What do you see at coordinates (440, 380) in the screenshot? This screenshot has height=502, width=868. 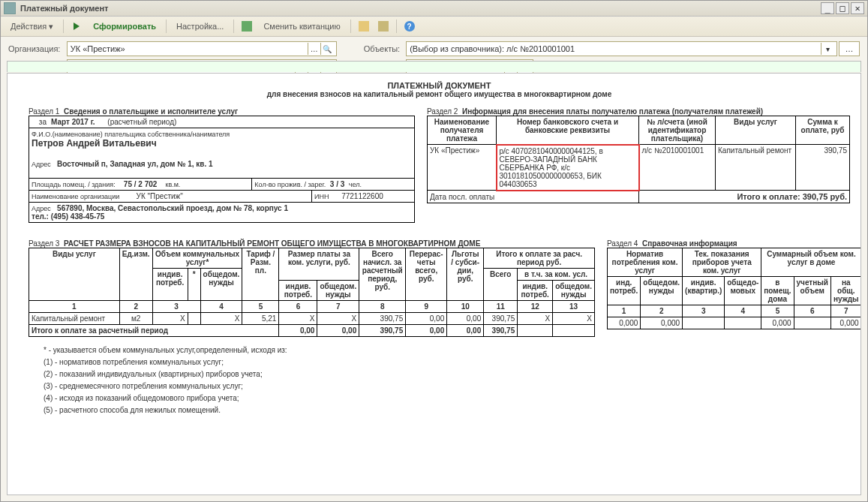 I see `footnotes: * - указывается объем коммунальных услуг…` at bounding box center [440, 380].